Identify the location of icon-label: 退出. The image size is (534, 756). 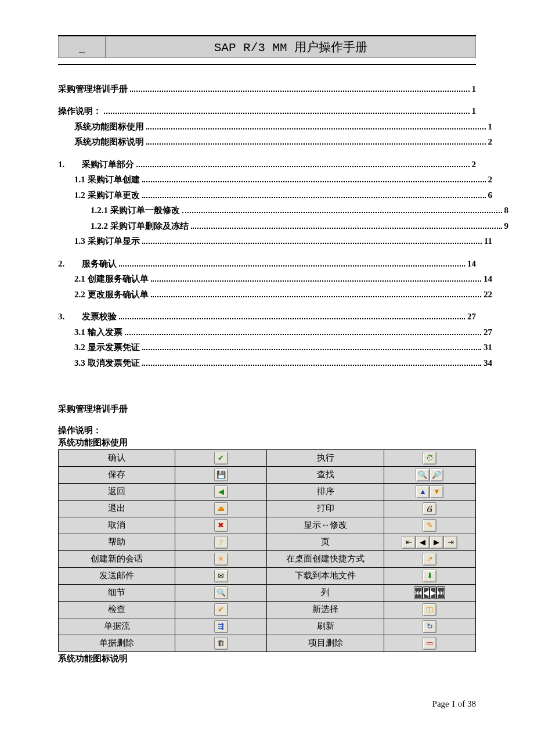
(117, 509).